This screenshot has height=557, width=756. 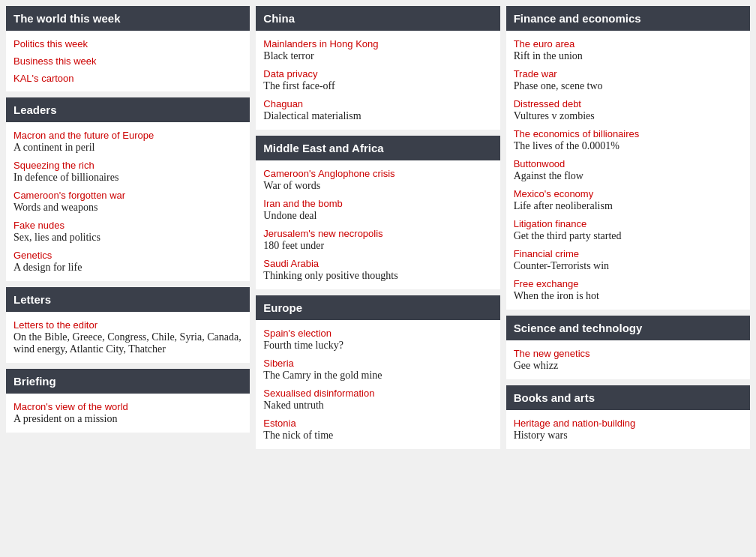 What do you see at coordinates (628, 103) in the screenshot?
I see `article-link: Distressed debt` at bounding box center [628, 103].